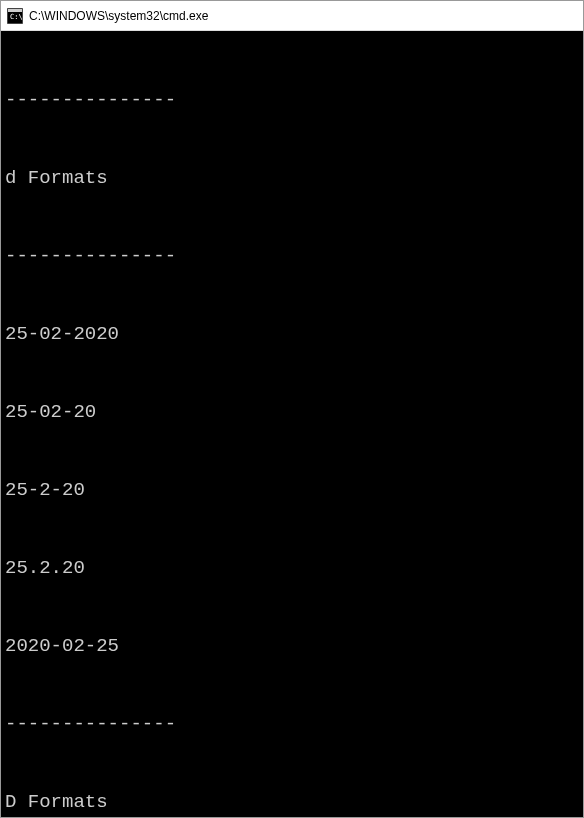 The width and height of the screenshot is (584, 818). Describe the element at coordinates (292, 178) in the screenshot. I see `terminal-line: d Formats` at that location.